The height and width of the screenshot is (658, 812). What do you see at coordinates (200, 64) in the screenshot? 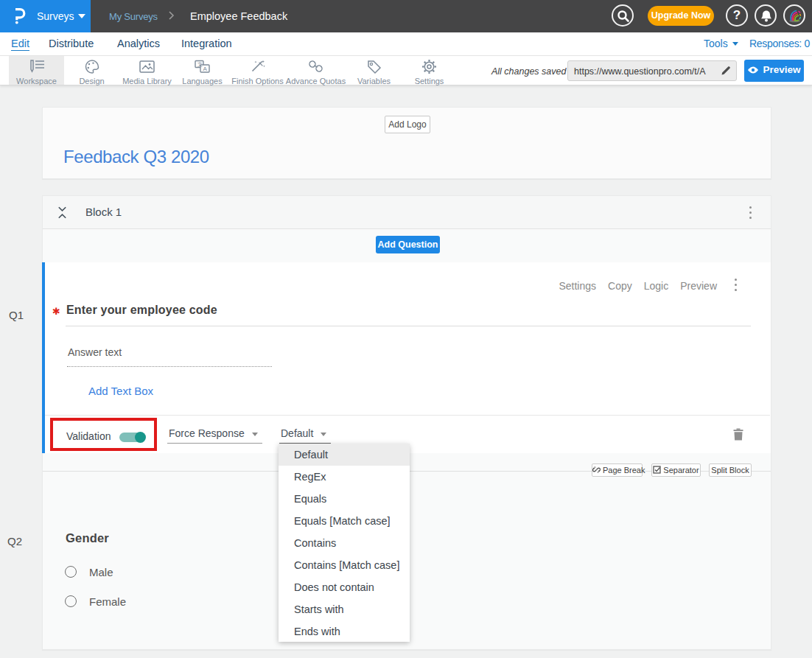
I see `svg-text: 文` at bounding box center [200, 64].